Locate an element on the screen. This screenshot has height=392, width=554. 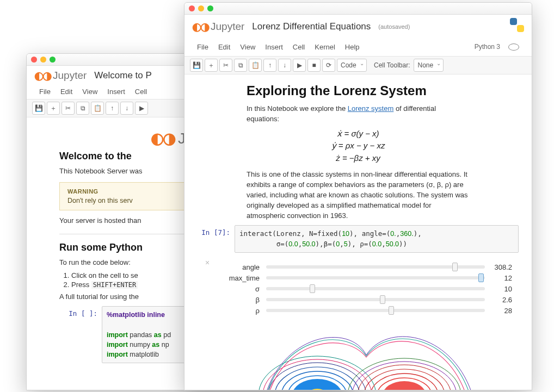
autosave-label: (autosaved) is located at coordinates (394, 27).